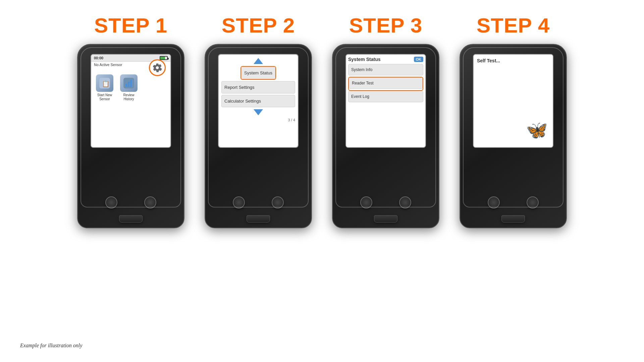 The image size is (644, 362). Describe the element at coordinates (105, 83) in the screenshot. I see `start-sensor-icon: 📋` at that location.